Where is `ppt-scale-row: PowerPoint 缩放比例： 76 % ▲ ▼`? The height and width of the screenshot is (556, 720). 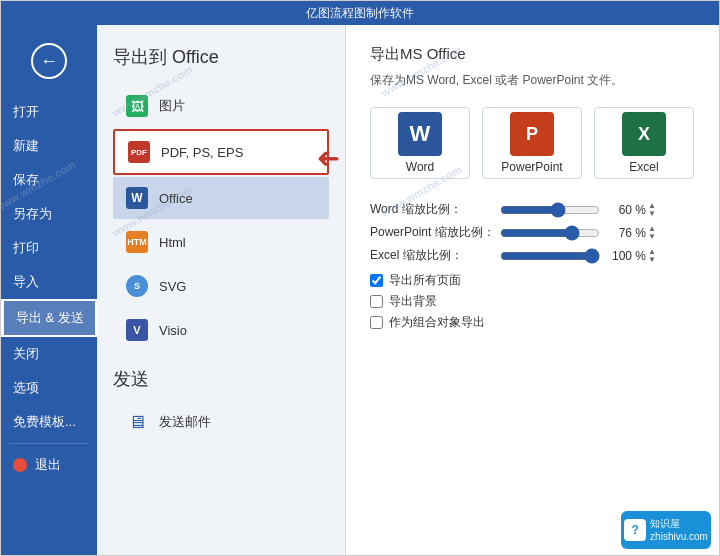
ppt-scale-row: PowerPoint 缩放比例： 76 % ▲ ▼ is located at coordinates (532, 232).